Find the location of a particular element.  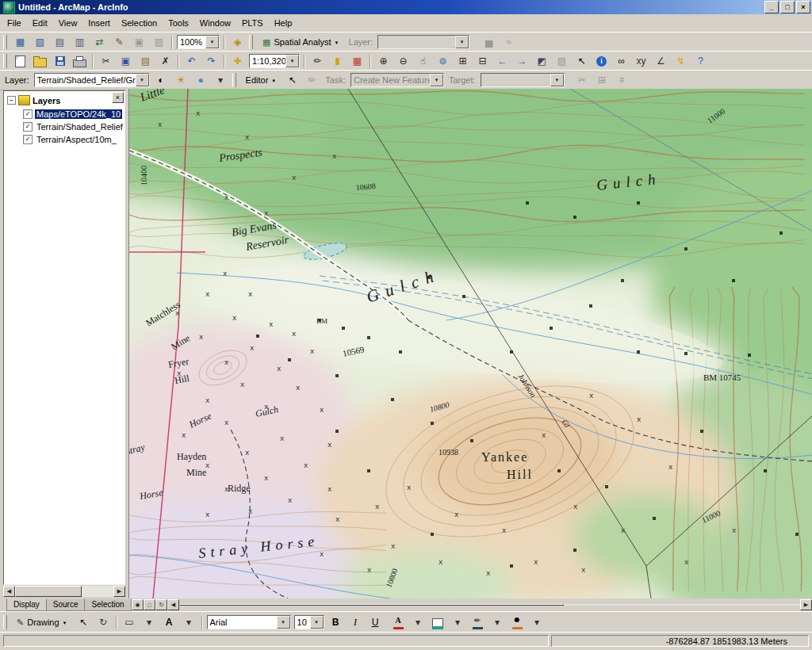

paste-button: ▤ is located at coordinates (146, 62).